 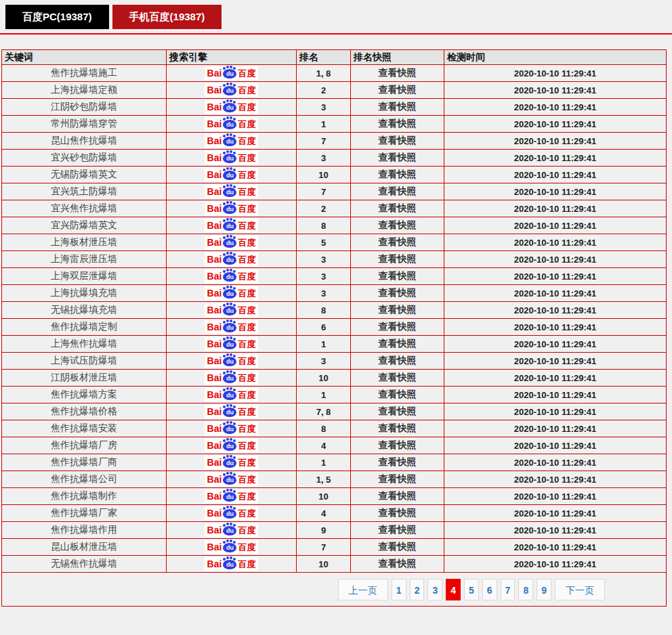 What do you see at coordinates (84, 547) in the screenshot?
I see `keyword-cell: 昆山板材泄压墙` at bounding box center [84, 547].